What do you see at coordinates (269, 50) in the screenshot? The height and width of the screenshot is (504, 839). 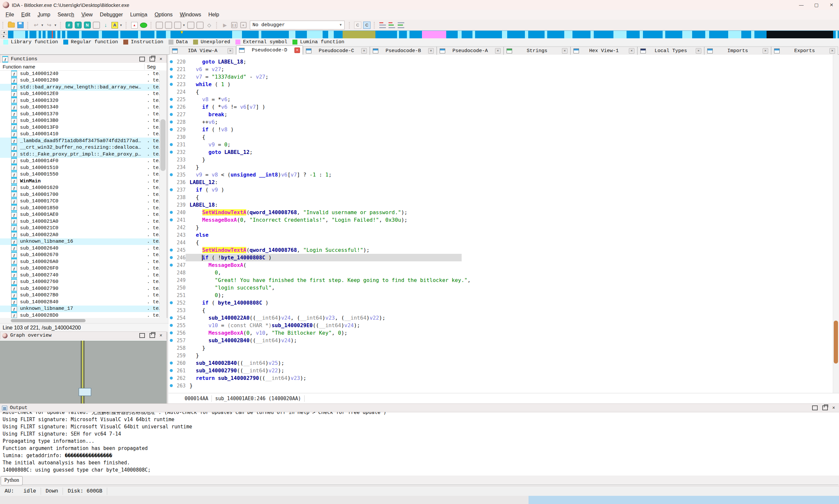 I see `tab-pseudocode-d: Pseudocode-D✕` at bounding box center [269, 50].